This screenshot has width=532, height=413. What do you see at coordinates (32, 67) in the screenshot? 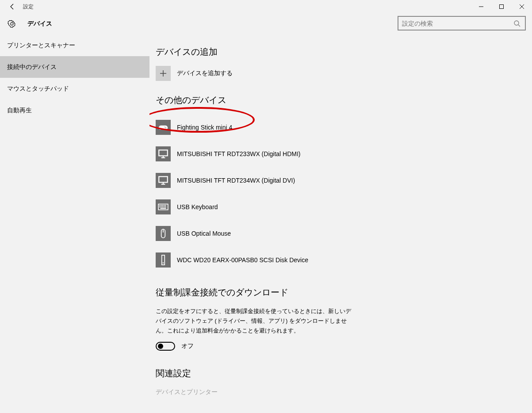
I see `sidebar-item-label: 接続中のデバイス` at bounding box center [32, 67].